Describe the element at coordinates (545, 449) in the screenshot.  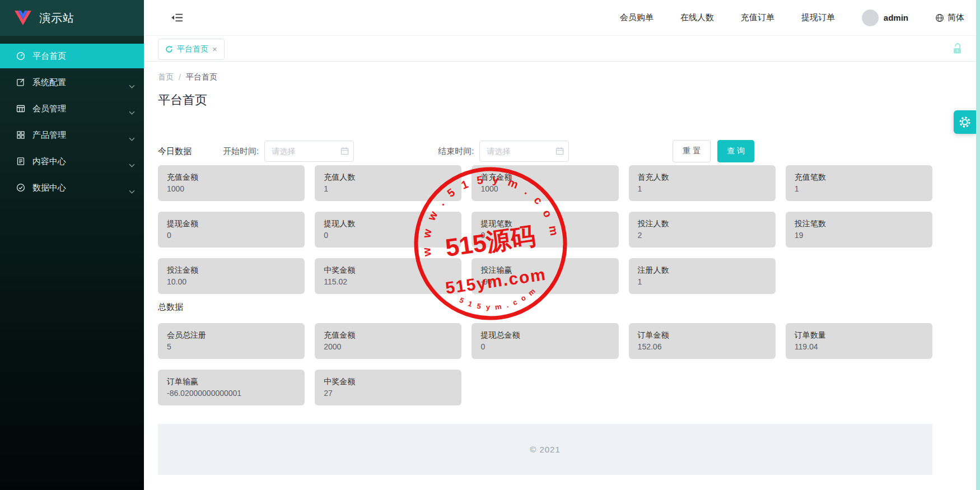
I see `copyright-text: © 2021` at that location.